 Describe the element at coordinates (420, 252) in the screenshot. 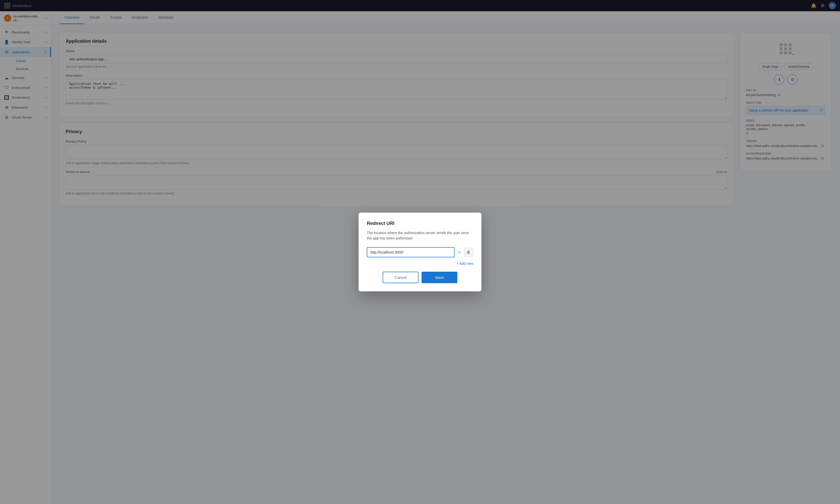

I see `modal-input-row: ✕ 🗑` at that location.